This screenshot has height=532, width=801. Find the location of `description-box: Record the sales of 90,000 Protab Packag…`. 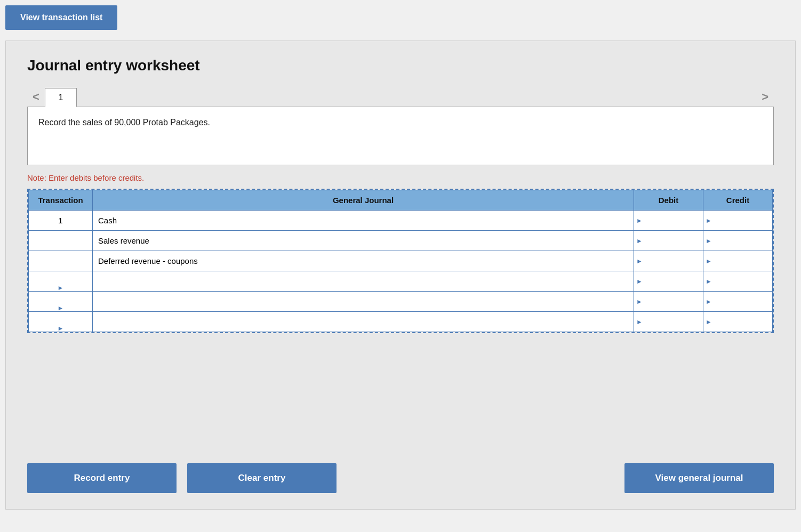

description-box: Record the sales of 90,000 Protab Packag… is located at coordinates (400, 136).